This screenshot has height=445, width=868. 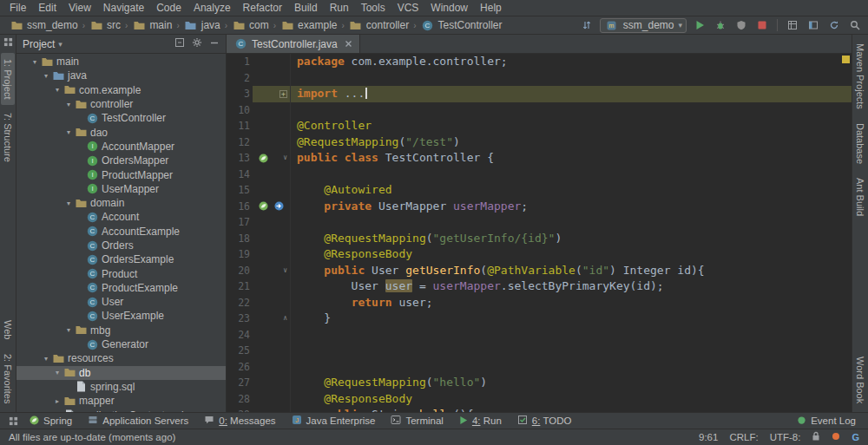 I want to click on fold-collapse-icon: ∧, so click(x=285, y=318).